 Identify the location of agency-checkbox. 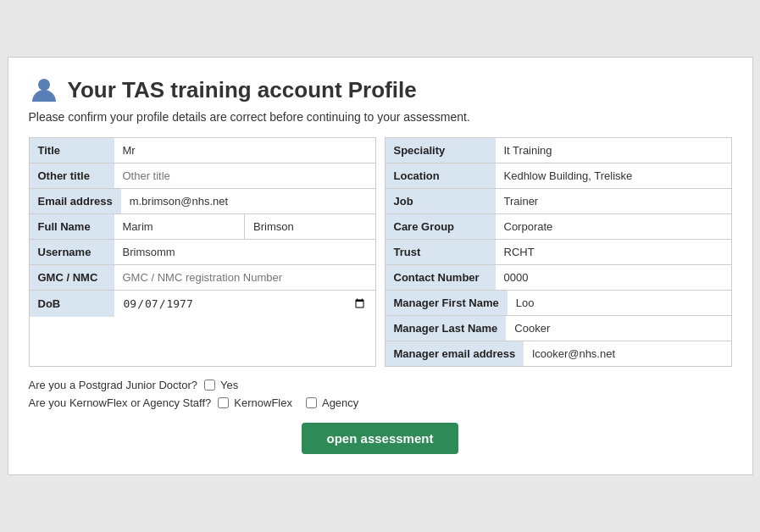
(312, 403).